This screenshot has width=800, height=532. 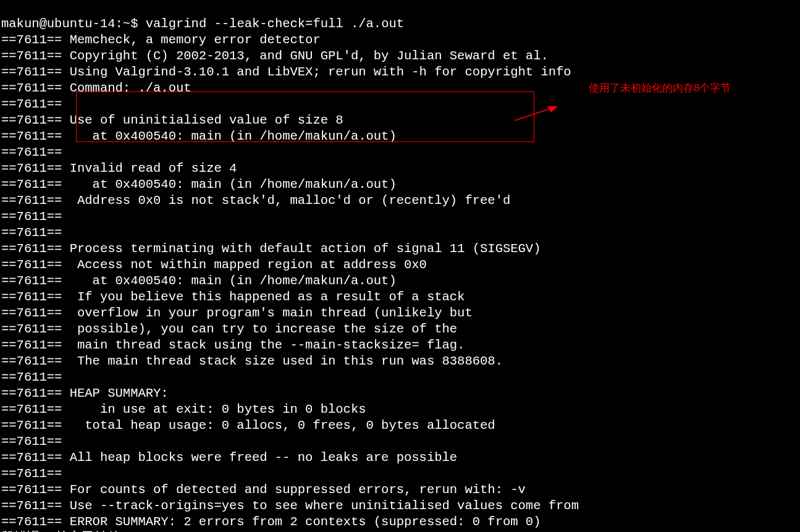 What do you see at coordinates (229, 329) in the screenshot?
I see `output-line: ==7611== possible), you can try to incre…` at bounding box center [229, 329].